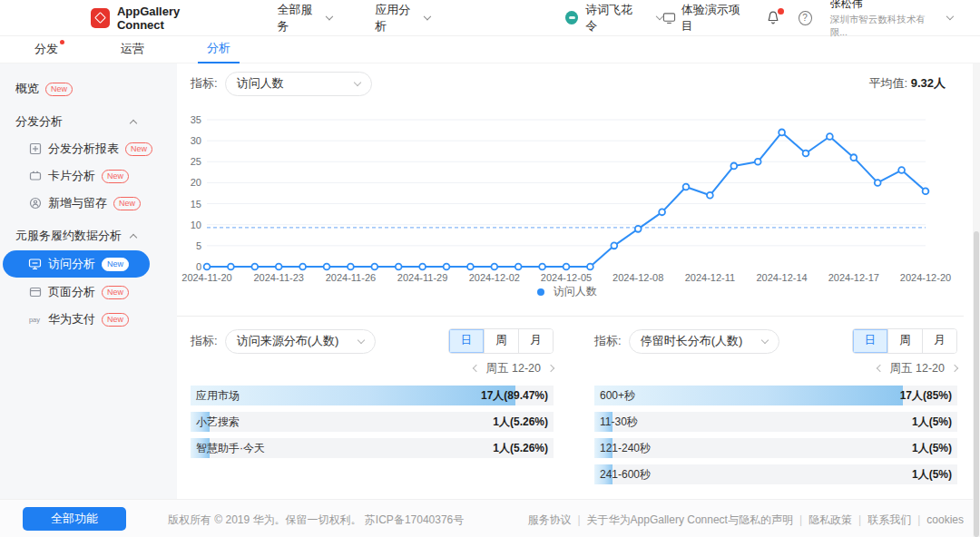 The image size is (980, 537). Describe the element at coordinates (76, 264) in the screenshot. I see `sidebar-item-6: 访问分析New` at that location.